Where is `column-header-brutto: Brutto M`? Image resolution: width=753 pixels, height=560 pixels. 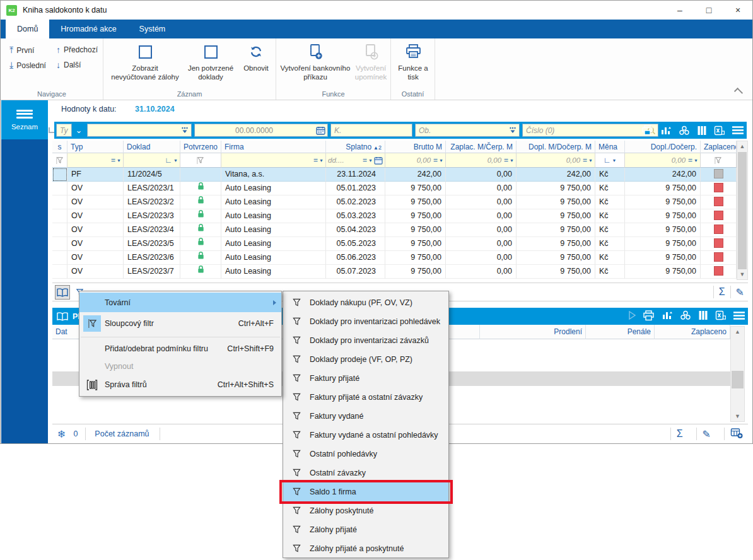
column-header-brutto: Brutto M is located at coordinates (416, 147).